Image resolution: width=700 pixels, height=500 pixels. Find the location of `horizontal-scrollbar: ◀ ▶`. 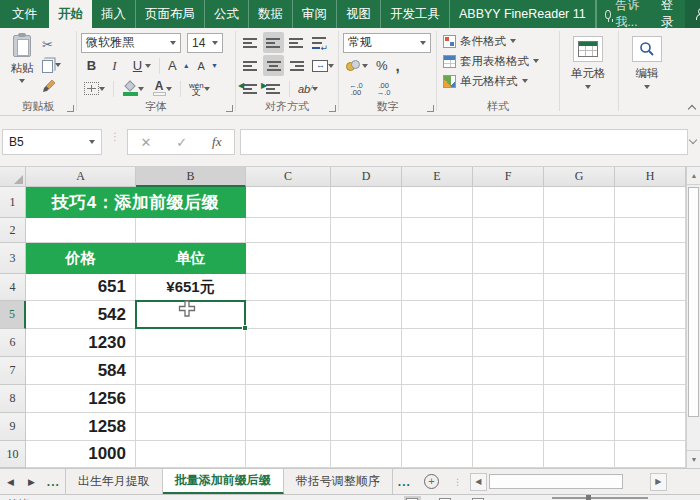

horizontal-scrollbar: ◀ ▶ is located at coordinates (568, 482).